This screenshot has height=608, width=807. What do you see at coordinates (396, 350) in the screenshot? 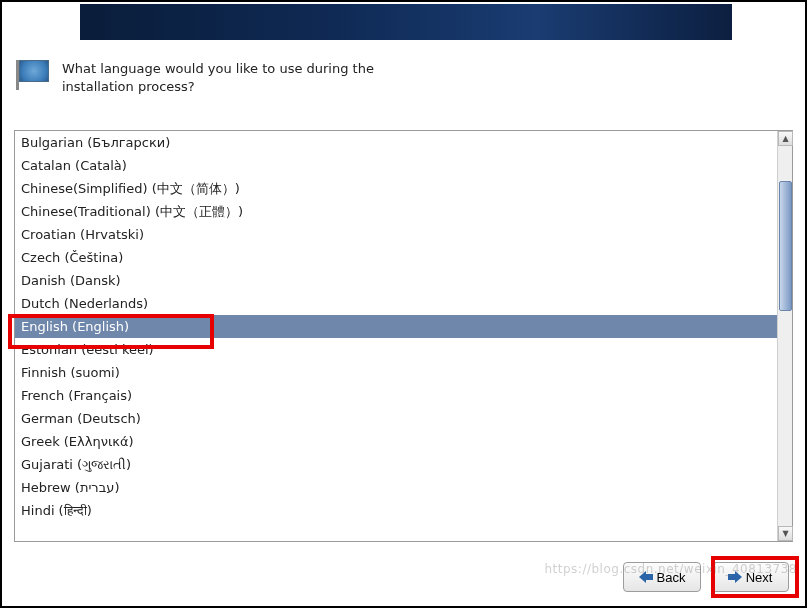
I see `language-option: Estonian (eesti keel)` at bounding box center [396, 350].